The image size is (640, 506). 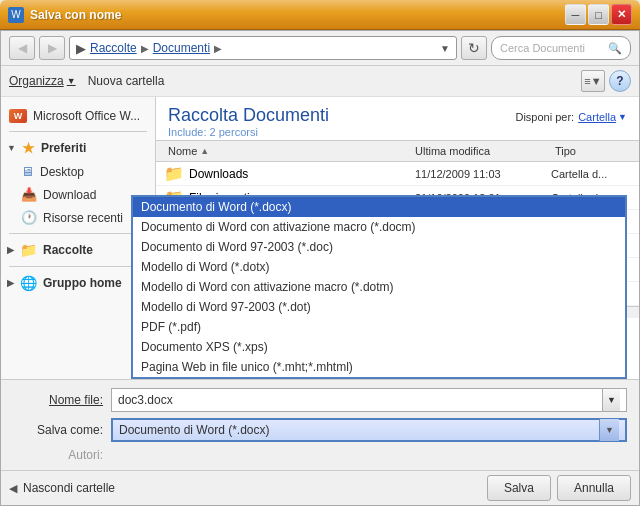 I want to click on col-name-label: Nome, so click(x=182, y=151).